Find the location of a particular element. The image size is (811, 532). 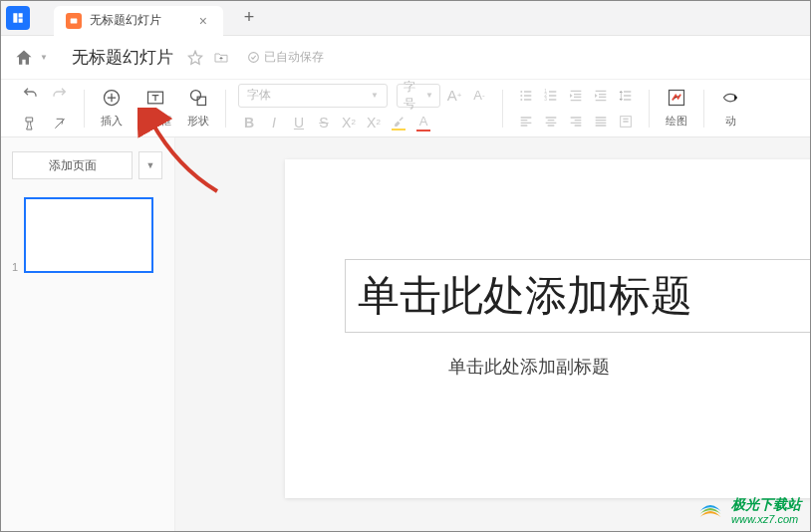

redo-icon is located at coordinates (60, 94).